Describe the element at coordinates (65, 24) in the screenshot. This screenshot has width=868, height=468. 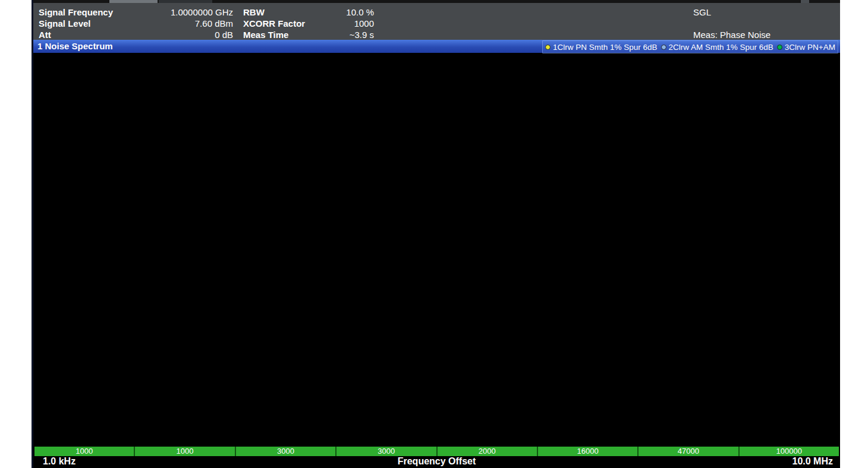
I see `header-label: Signal Level` at that location.